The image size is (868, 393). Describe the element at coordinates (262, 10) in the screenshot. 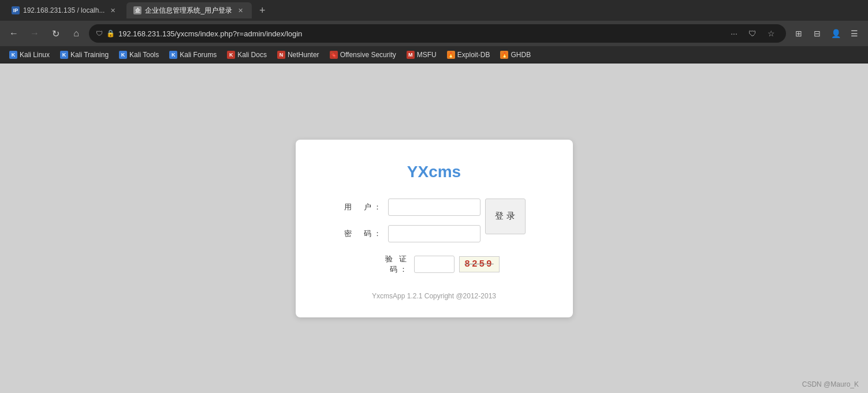

I see `new-tab-button: +` at that location.